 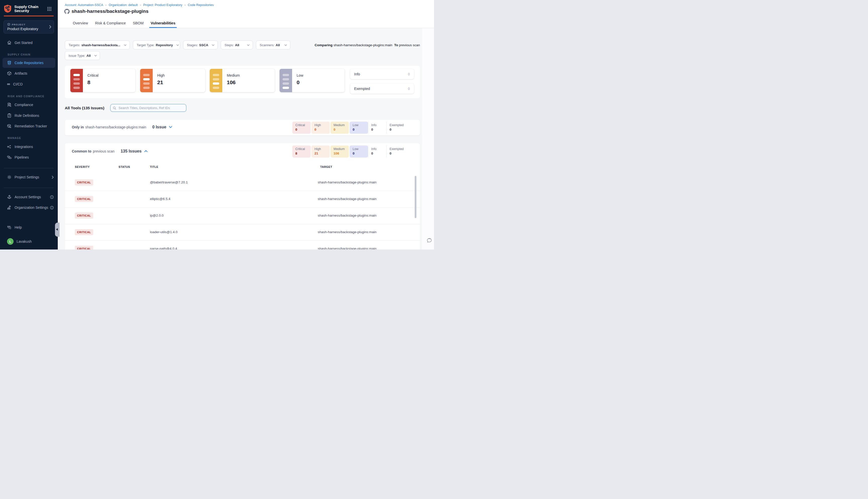 I want to click on target-type-filter: Target Type:Repository, so click(x=157, y=45).